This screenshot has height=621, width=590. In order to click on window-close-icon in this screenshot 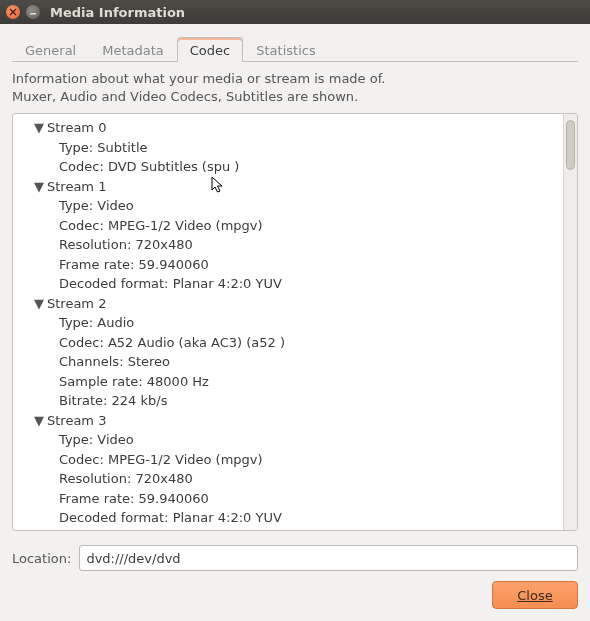, I will do `click(13, 12)`.